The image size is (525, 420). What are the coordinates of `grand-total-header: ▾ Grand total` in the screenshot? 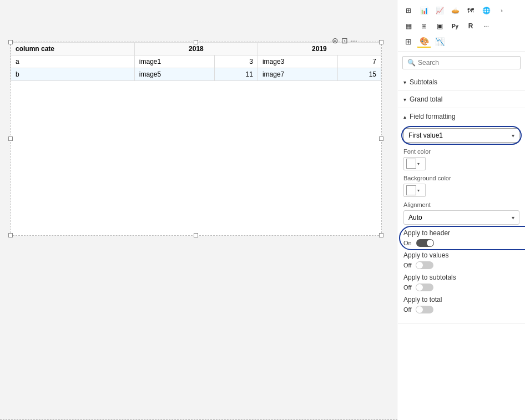 It's located at (462, 99).